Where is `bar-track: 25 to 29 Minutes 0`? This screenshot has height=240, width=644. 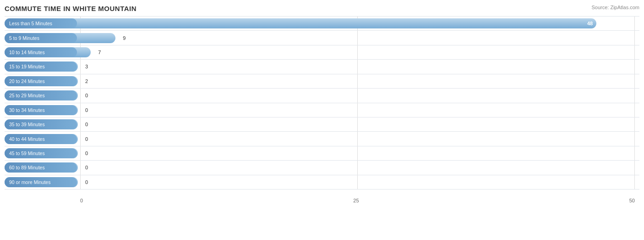
bar-track: 25 to 29 Minutes 0 is located at coordinates (313, 95).